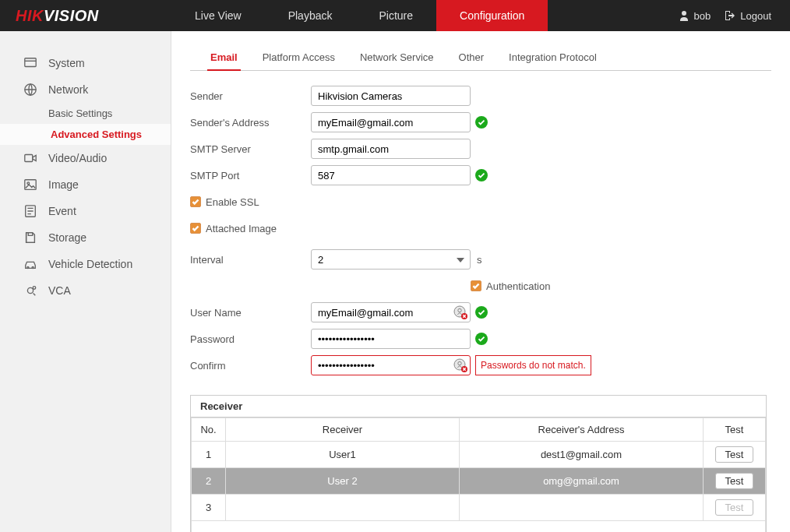  Describe the element at coordinates (72, 16) in the screenshot. I see `brand-vision: VISION` at that location.